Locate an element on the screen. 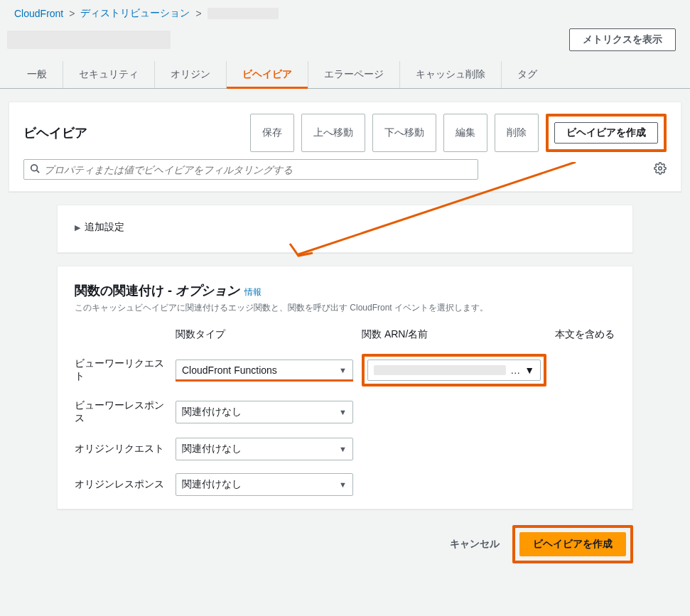 This screenshot has height=616, width=690. row-label-viewer-request: ビューワーリクエスト is located at coordinates (121, 370).